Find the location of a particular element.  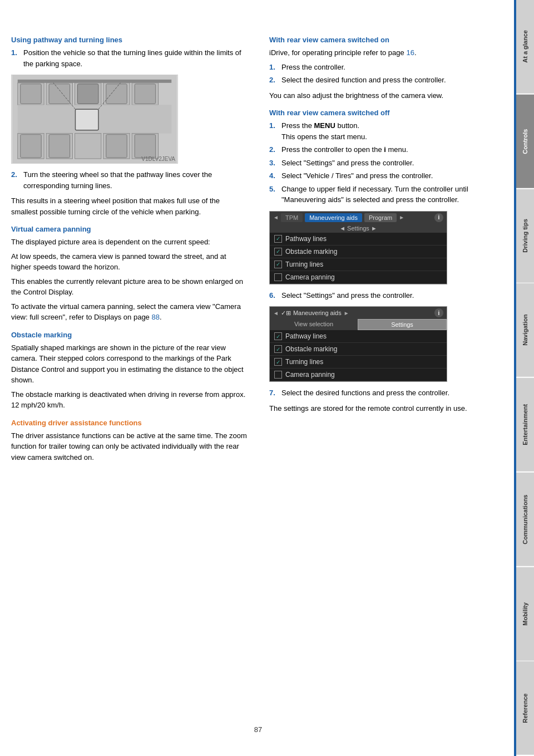

ui-menu-camera-pan-2: Camera panning is located at coordinates (358, 375).